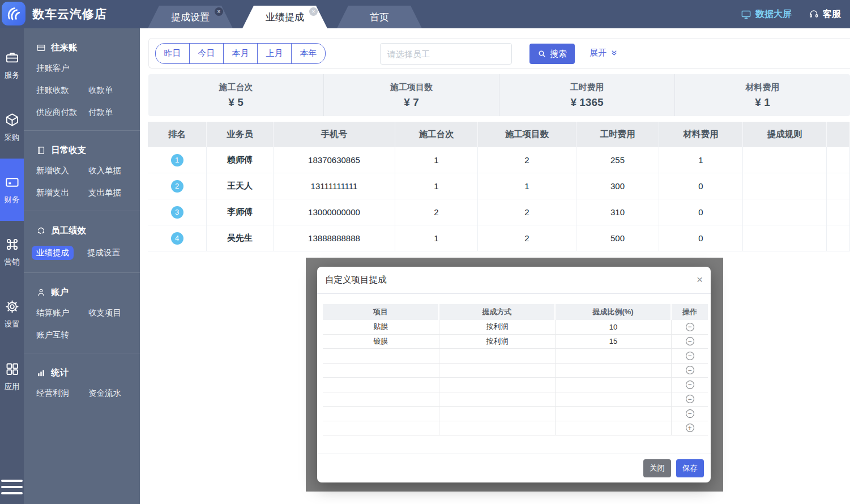  Describe the element at coordinates (240, 186) in the screenshot. I see `table-cell: 王天人` at that location.